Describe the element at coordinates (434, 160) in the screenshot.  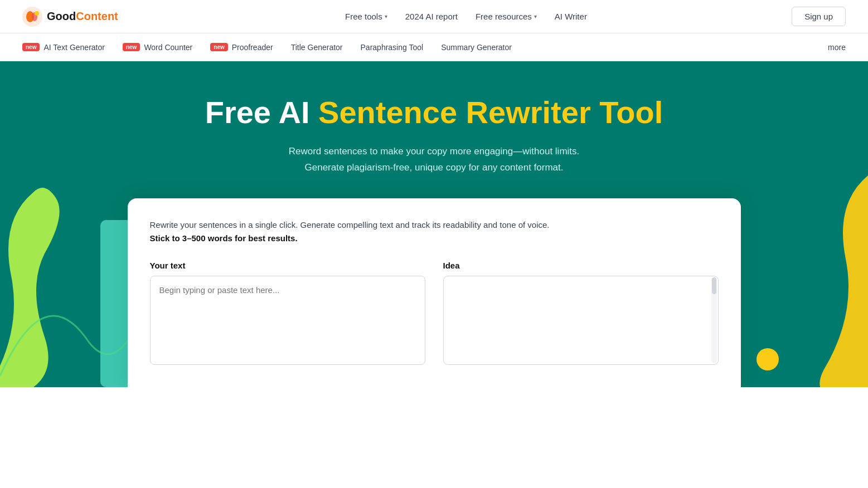
I see `hero-subtitle: Reword sentences to make your copy more …` at that location.